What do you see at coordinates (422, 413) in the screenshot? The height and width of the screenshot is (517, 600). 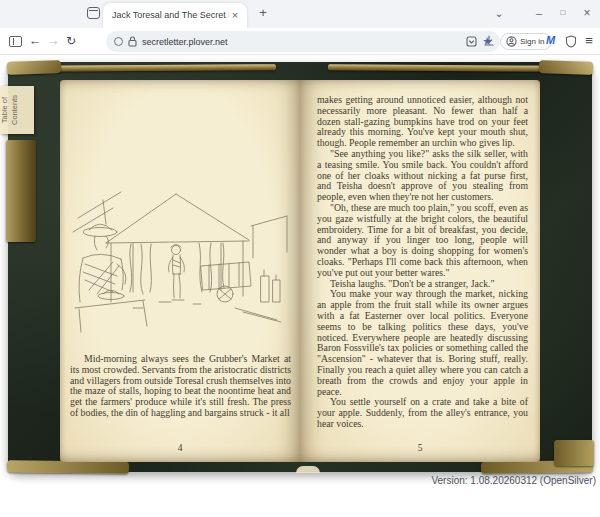 I see `paragraph: You settle yourself on a crate and take …` at bounding box center [422, 413].